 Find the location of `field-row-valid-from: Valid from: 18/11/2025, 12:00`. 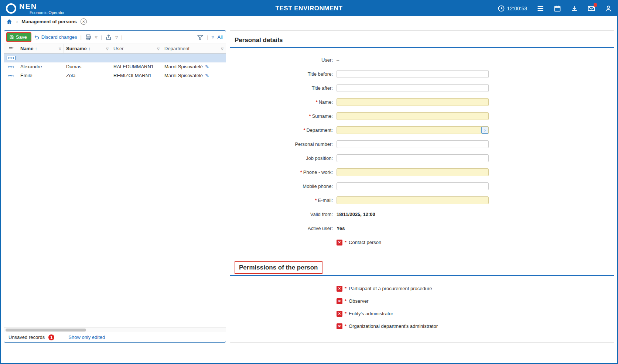

field-row-valid-from: Valid from: 18/11/2025, 12:00 is located at coordinates (422, 214).